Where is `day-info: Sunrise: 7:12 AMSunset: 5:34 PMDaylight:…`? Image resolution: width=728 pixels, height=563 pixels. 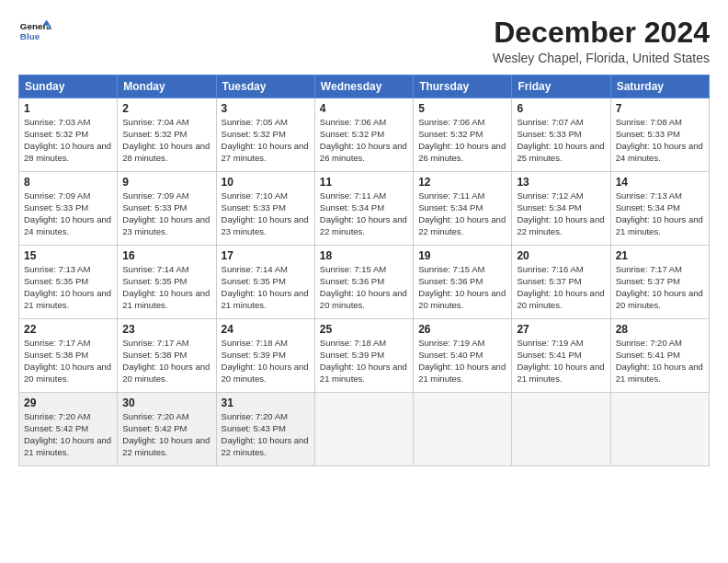 day-info: Sunrise: 7:12 AMSunset: 5:34 PMDaylight:… is located at coordinates (561, 213).